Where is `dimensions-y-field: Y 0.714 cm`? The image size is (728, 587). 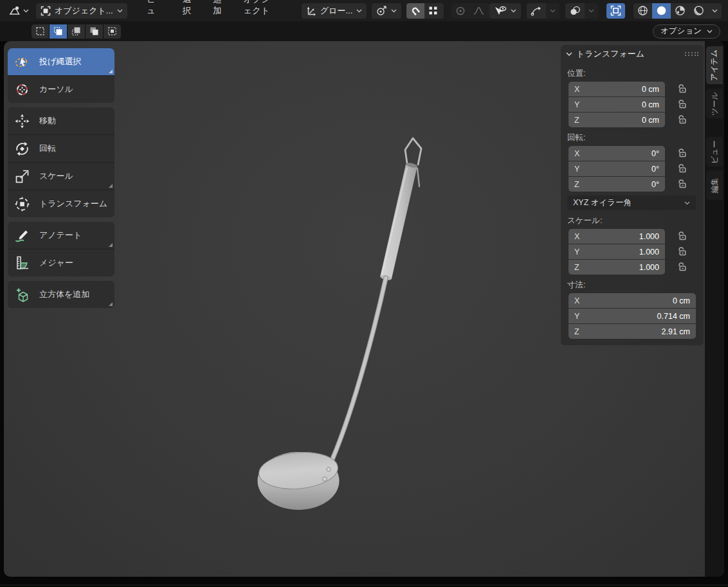 dimensions-y-field: Y 0.714 cm is located at coordinates (632, 316).